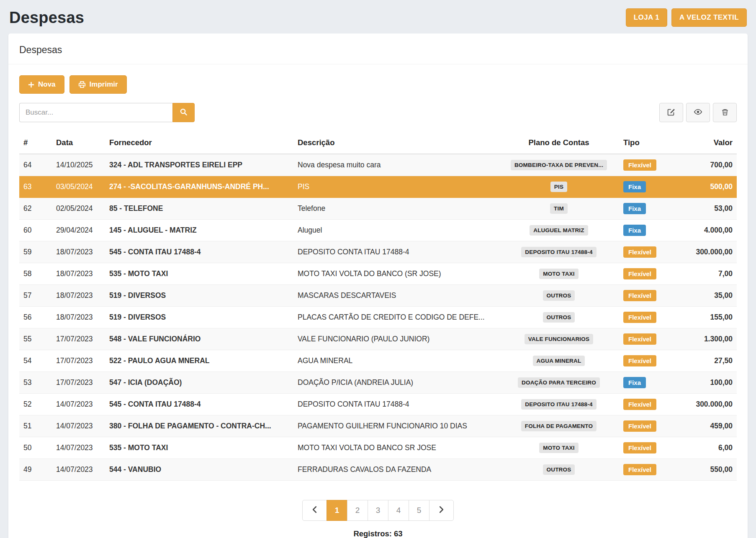 This screenshot has width=756, height=538. What do you see at coordinates (357, 510) in the screenshot?
I see `pagination-page-2: 2` at bounding box center [357, 510].